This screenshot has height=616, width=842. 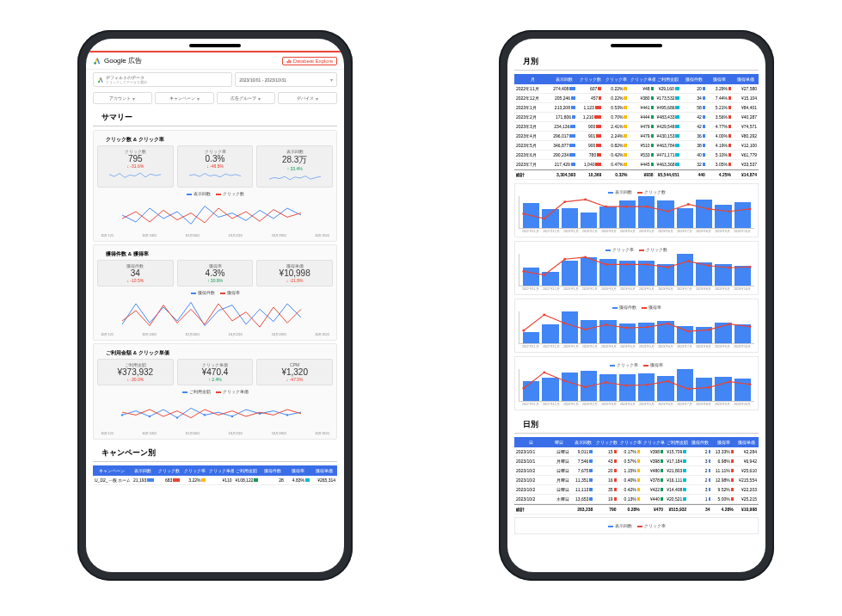 I want to click on date-range-select: 2023/10/01 - 2023/10/31 ▾, so click(x=286, y=79).